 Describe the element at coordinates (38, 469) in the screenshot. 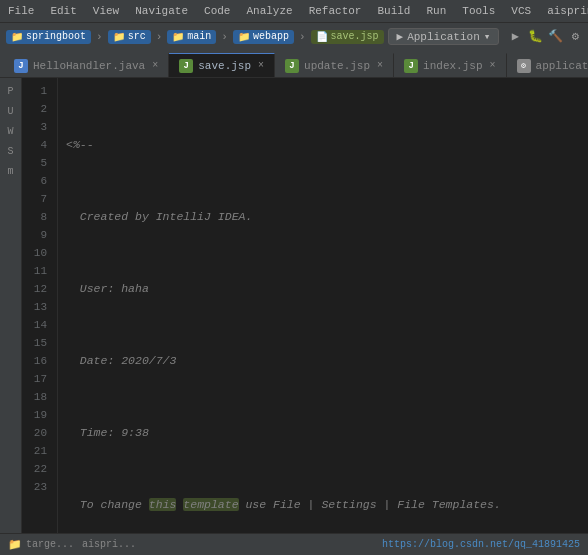

I see `ln-22: 22` at that location.